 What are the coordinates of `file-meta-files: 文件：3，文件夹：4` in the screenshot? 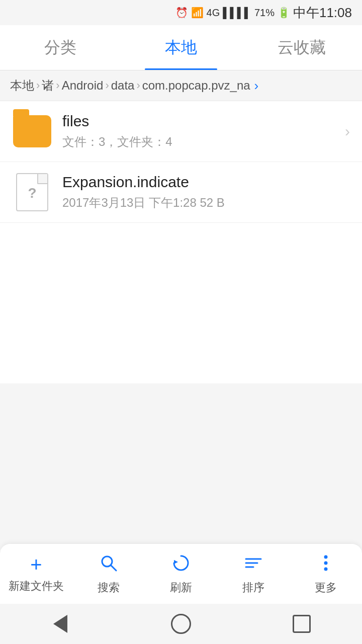 It's located at (204, 142).